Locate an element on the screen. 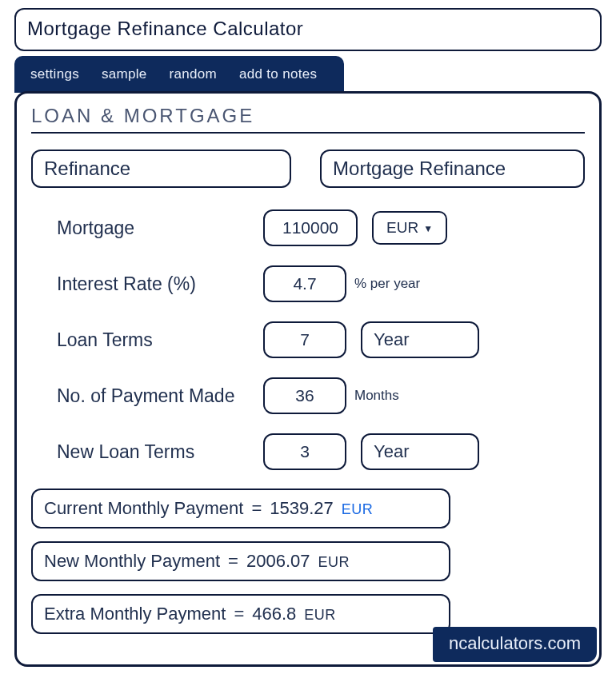 Image resolution: width=616 pixels, height=674 pixels. tabs: settings sample random add to notes is located at coordinates (179, 74).